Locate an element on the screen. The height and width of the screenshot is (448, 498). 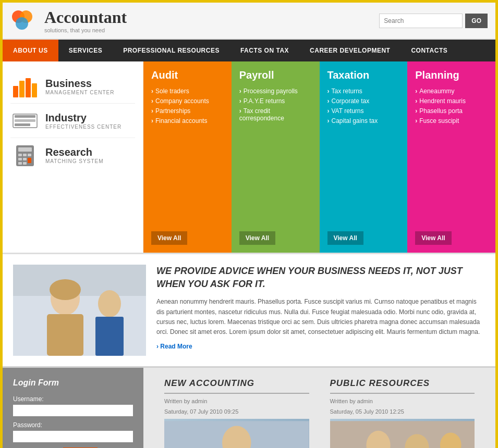
list-item: Fusce suscipit is located at coordinates (452, 121).